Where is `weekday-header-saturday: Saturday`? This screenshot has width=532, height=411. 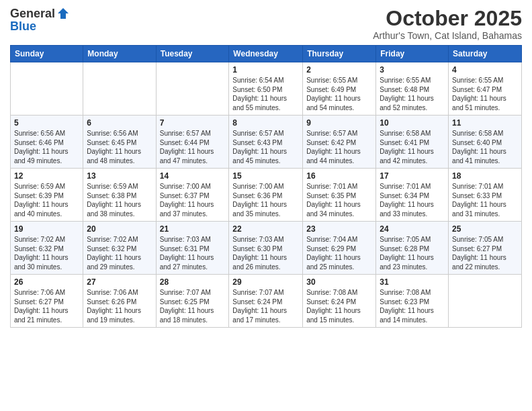
weekday-header-saturday: Saturday is located at coordinates (485, 54).